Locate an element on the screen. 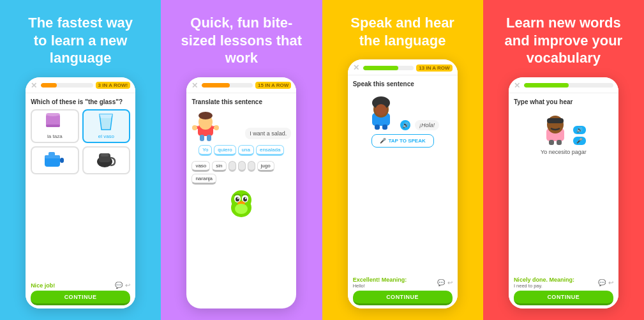  feedback-group-3: Excellent! Meaning: Hello! is located at coordinates (380, 282).